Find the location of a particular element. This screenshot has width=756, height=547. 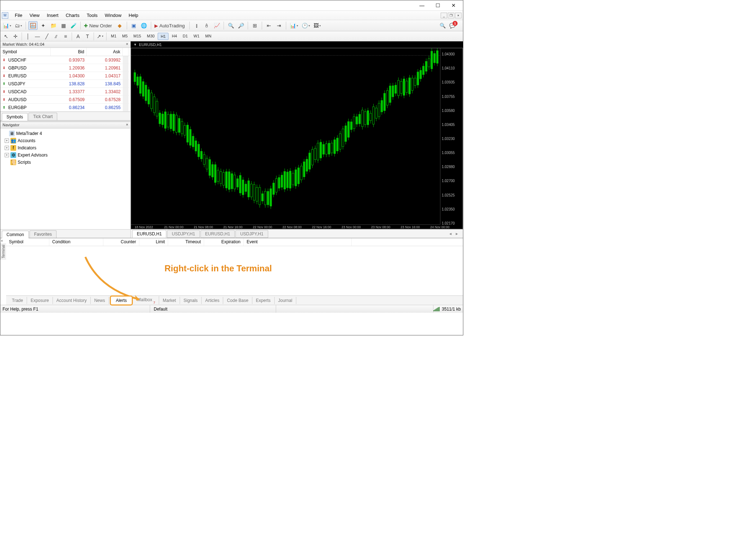

terminal-tab-trade: Trade is located at coordinates (18, 300).